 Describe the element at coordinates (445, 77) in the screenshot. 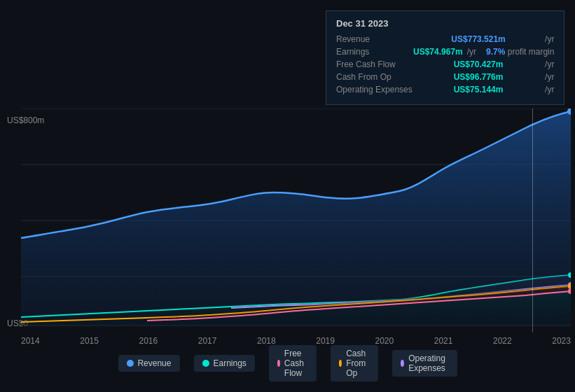

I see `tooltip-row-cfo: Cash From Op US$96.776m /yr` at that location.